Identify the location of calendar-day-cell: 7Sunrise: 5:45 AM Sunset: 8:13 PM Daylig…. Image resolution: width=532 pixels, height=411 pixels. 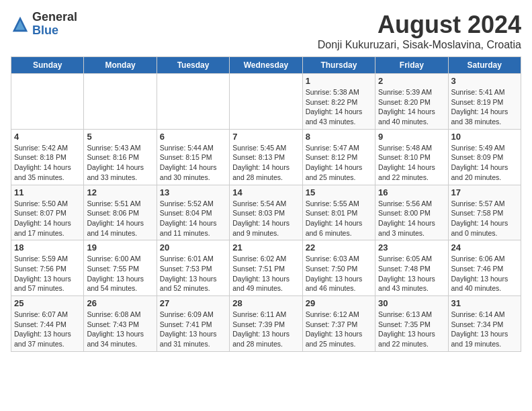
(266, 157).